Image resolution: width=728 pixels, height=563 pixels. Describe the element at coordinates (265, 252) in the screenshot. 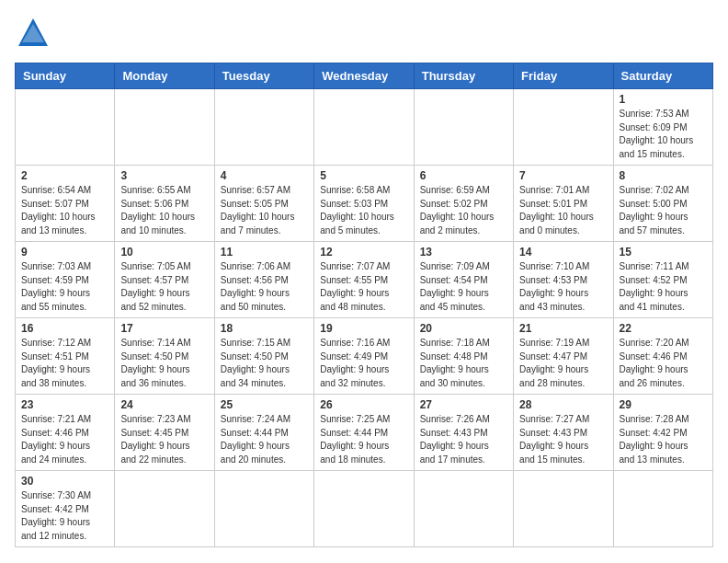

I see `day-number: 11` at that location.